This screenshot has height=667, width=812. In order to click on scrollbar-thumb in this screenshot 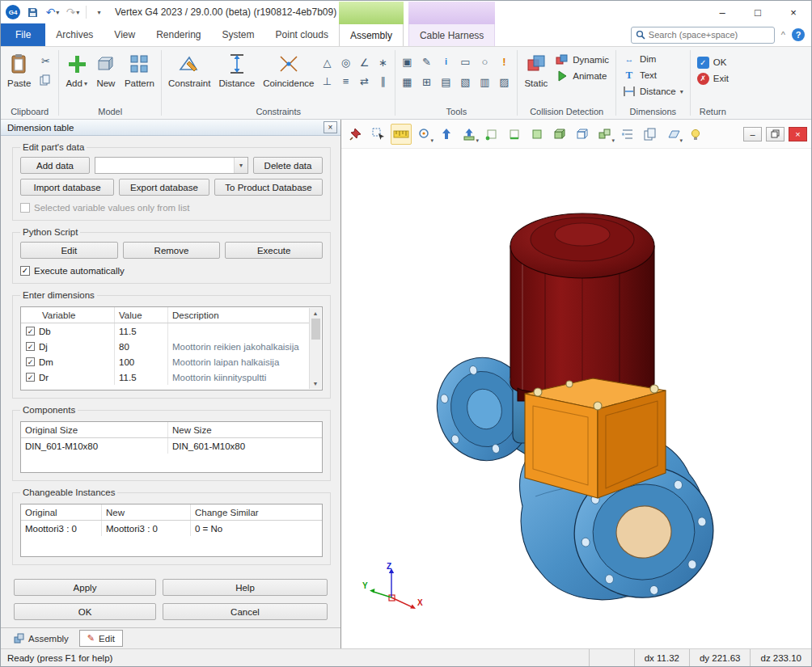, I will do `click(315, 329)`.